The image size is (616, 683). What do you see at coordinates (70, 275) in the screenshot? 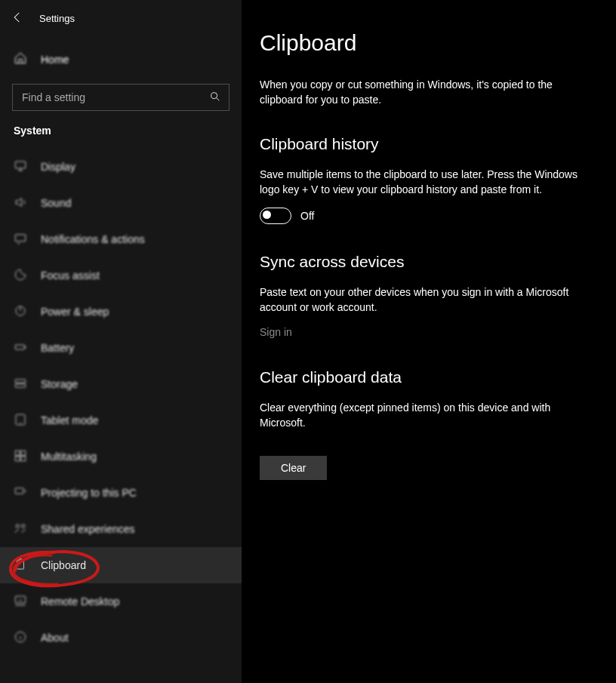
I see `sidebar-item-label: Focus assist` at bounding box center [70, 275].